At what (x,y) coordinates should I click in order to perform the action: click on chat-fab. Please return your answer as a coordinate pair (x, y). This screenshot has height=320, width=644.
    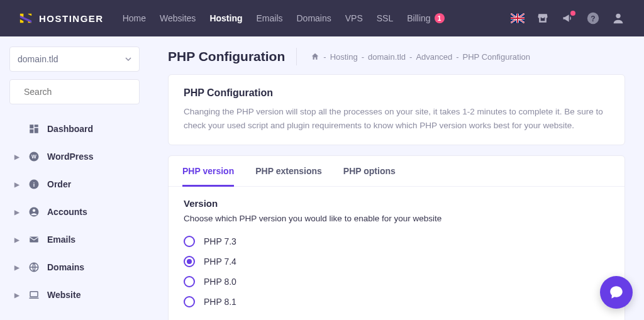
    Looking at the image, I should click on (616, 292).